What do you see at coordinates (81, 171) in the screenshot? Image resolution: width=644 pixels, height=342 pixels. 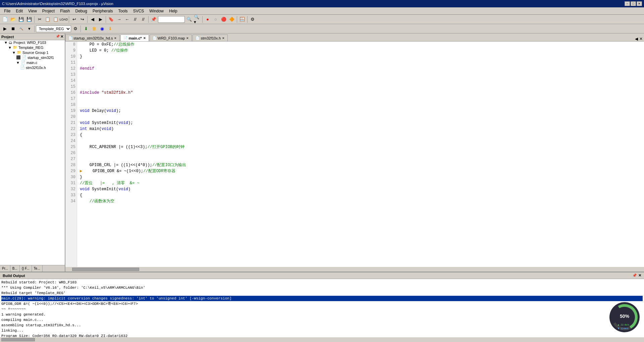 I see `arrow-marker-29: ▶` at bounding box center [81, 171].